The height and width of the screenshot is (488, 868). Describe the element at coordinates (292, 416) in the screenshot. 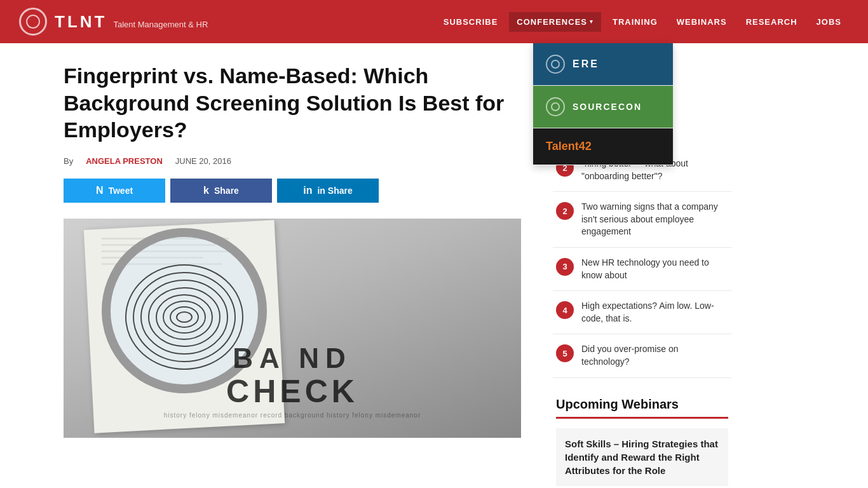

I see `image-small-text: history felony misdemeanor record backgr…` at that location.